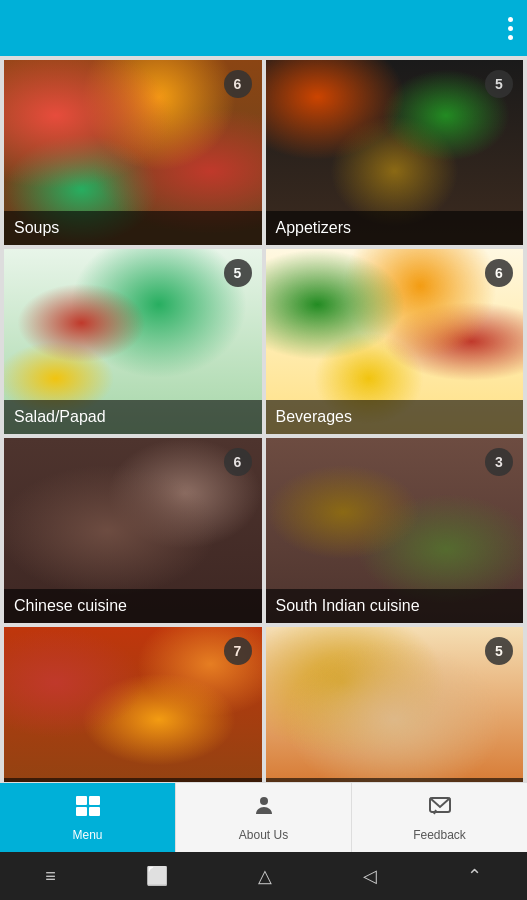  Describe the element at coordinates (133, 704) in the screenshot. I see `category-item-punjabi: 7Punjabi cuisine` at that location.